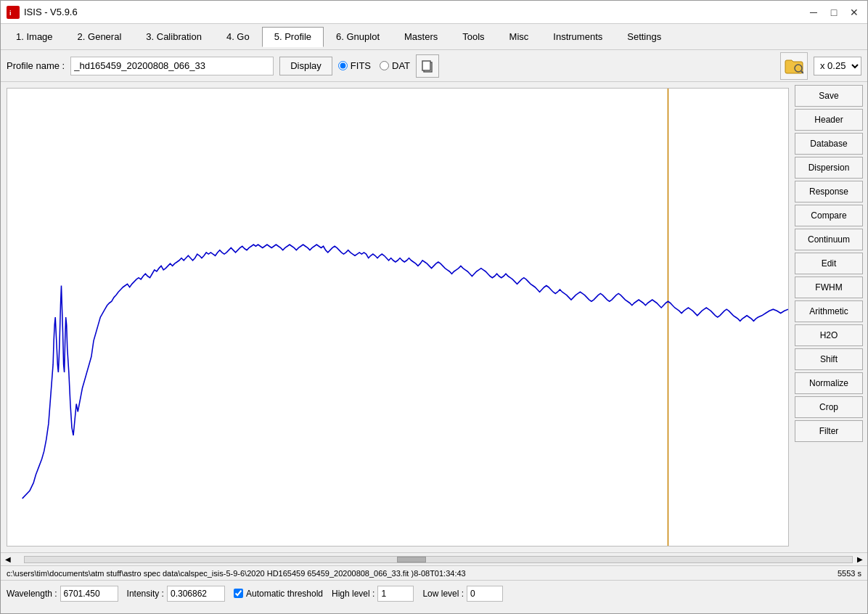  What do you see at coordinates (834, 12) in the screenshot?
I see `maximize-button: □` at bounding box center [834, 12].